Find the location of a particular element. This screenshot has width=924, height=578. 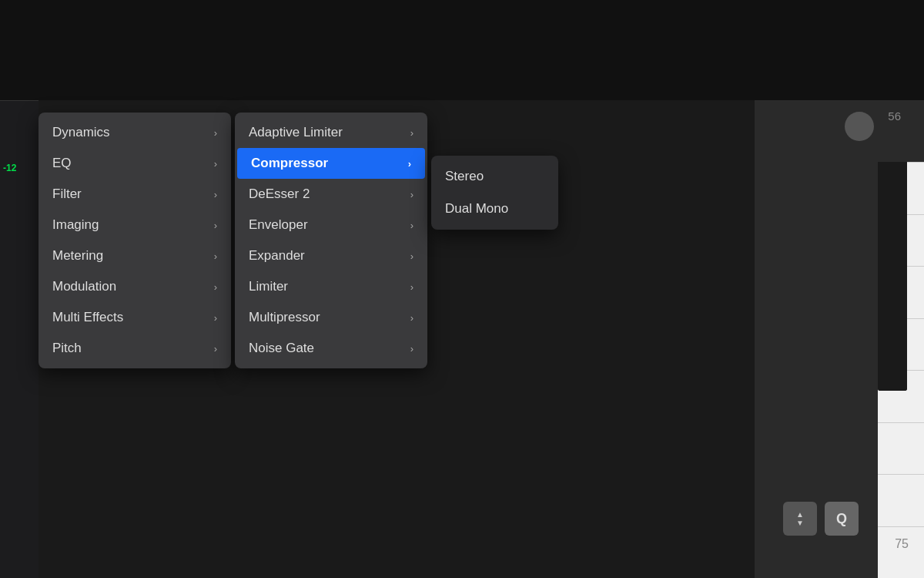

menu-item-dynamics: Dynamics › is located at coordinates (135, 133).